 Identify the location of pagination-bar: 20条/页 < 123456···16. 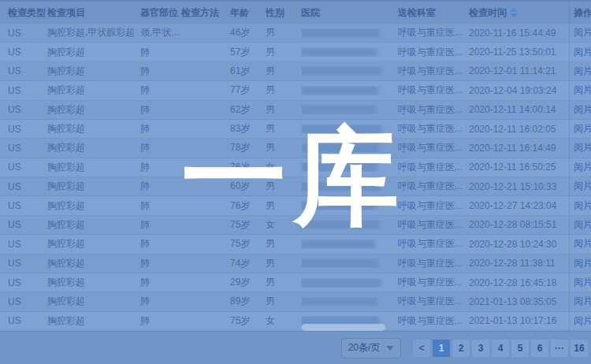
(296, 347).